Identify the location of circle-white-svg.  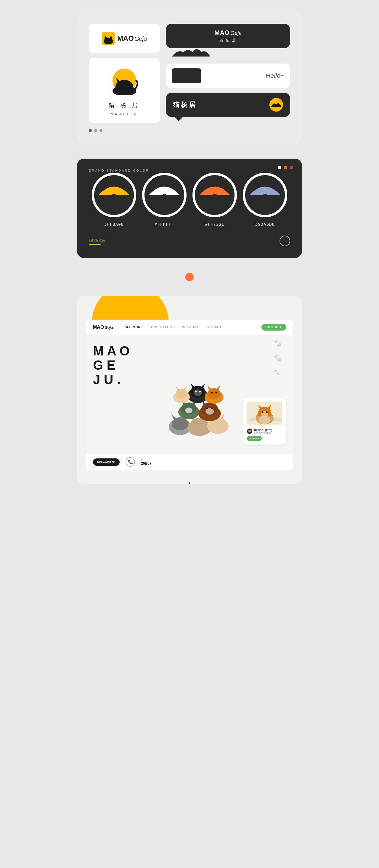
(165, 195).